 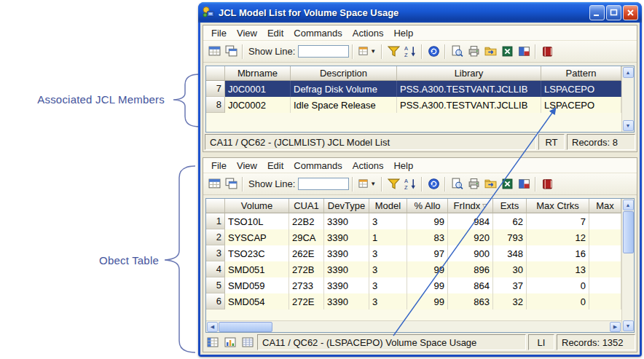 I want to click on cell-exts: 62, so click(x=510, y=221).